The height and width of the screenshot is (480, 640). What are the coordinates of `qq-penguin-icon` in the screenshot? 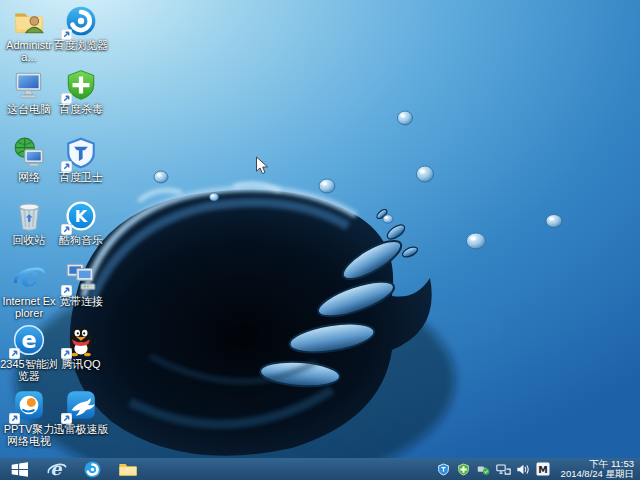 It's located at (81, 340).